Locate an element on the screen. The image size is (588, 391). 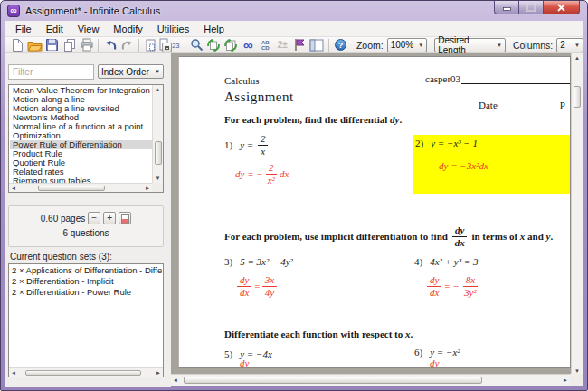
question-sets-list: 2 × Applications of Differentiation - Di… is located at coordinates (86, 320).